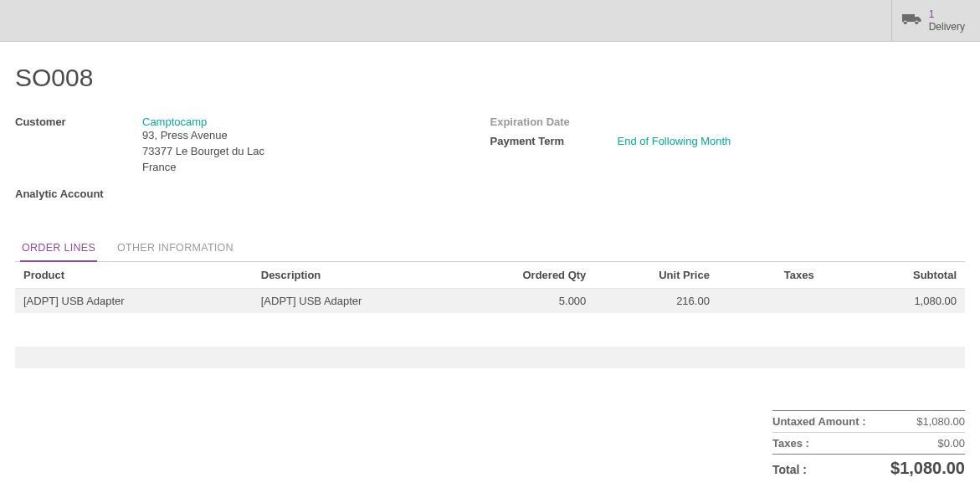 The width and height of the screenshot is (980, 483). Describe the element at coordinates (728, 141) in the screenshot. I see `payment-term-field: Payment Term End of Following Month` at that location.